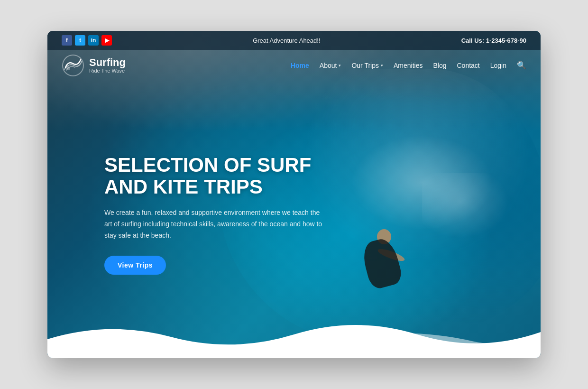 The width and height of the screenshot is (588, 389). What do you see at coordinates (93, 40) in the screenshot?
I see `linkedin-icon: in` at bounding box center [93, 40].